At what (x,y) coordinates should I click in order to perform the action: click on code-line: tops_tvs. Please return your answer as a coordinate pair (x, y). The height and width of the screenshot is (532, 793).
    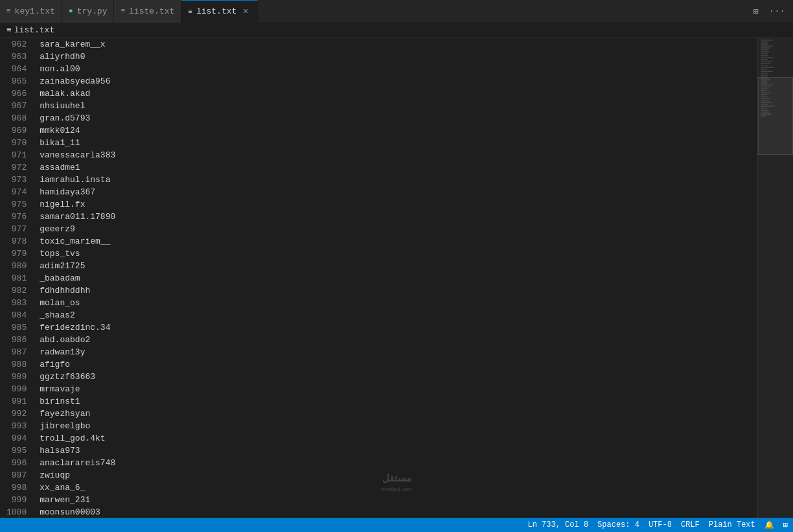
    Looking at the image, I should click on (394, 254).